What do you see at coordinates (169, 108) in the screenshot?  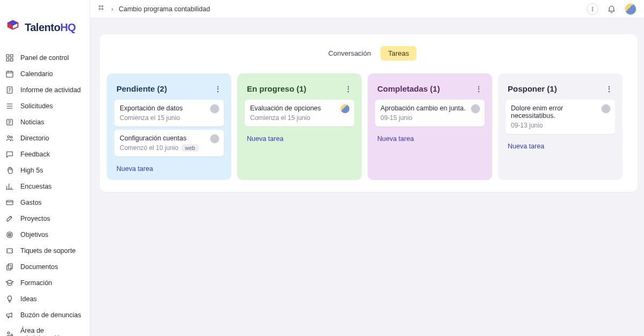 I see `task-title: Exportación de datos` at bounding box center [169, 108].